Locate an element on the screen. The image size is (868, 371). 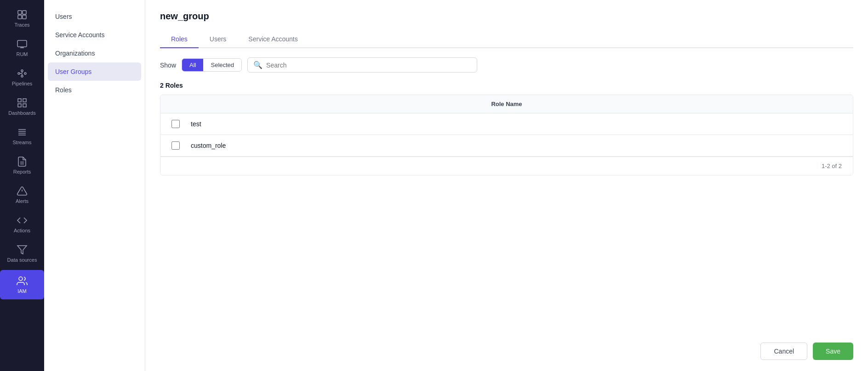
role-name-test: test is located at coordinates (516, 124).